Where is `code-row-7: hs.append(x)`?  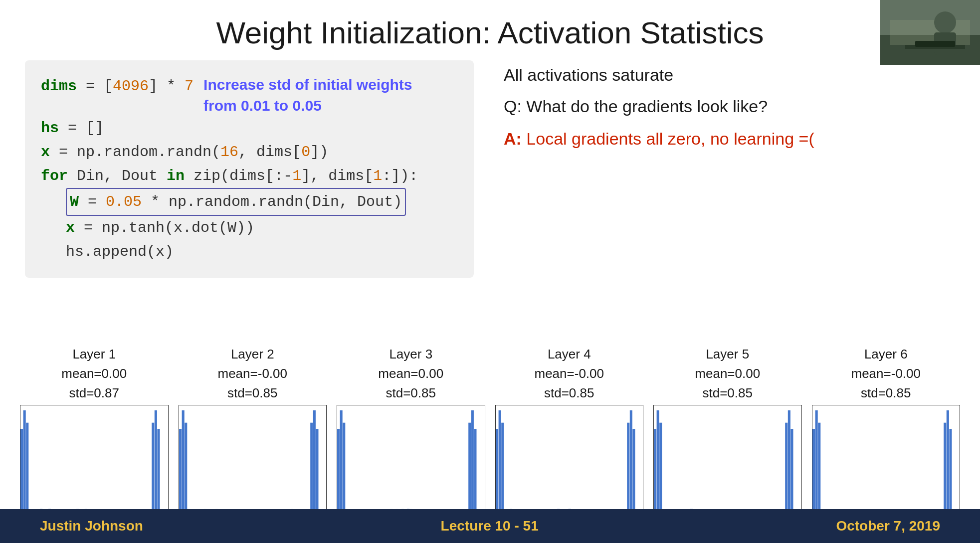 code-row-7: hs.append(x) is located at coordinates (249, 252).